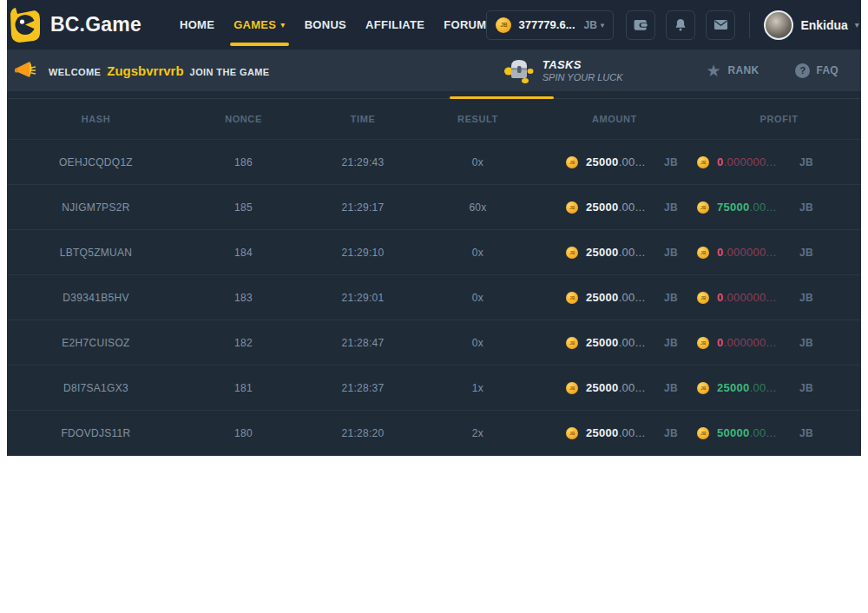 The height and width of the screenshot is (613, 868). Describe the element at coordinates (812, 25) in the screenshot. I see `user-menu: Enkidua ▾` at that location.